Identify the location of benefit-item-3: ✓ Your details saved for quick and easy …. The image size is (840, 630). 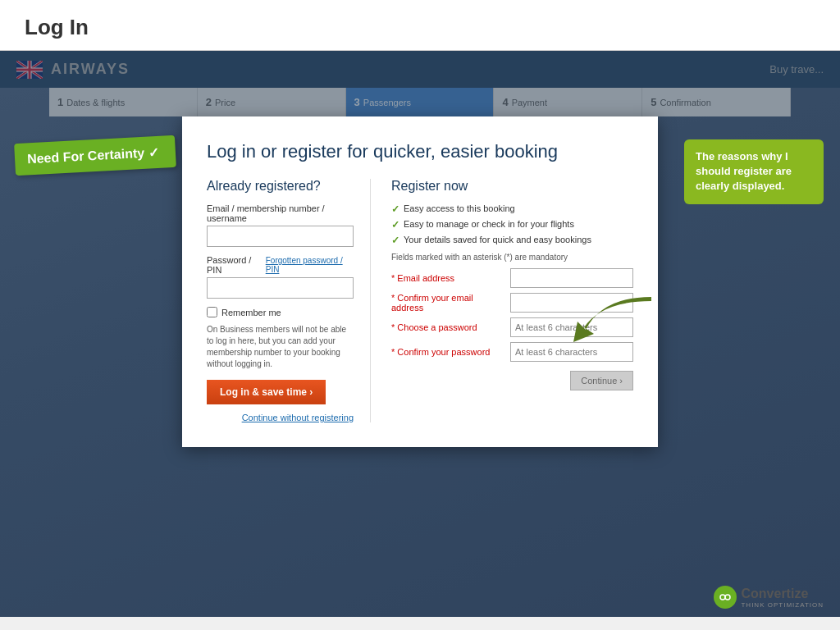
(512, 240).